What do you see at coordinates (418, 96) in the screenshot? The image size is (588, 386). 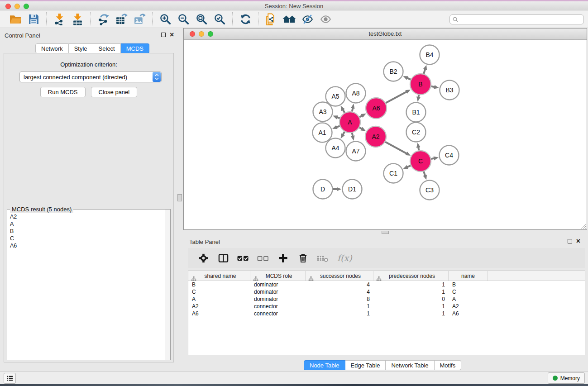 I see `edge-B-B1` at bounding box center [418, 96].